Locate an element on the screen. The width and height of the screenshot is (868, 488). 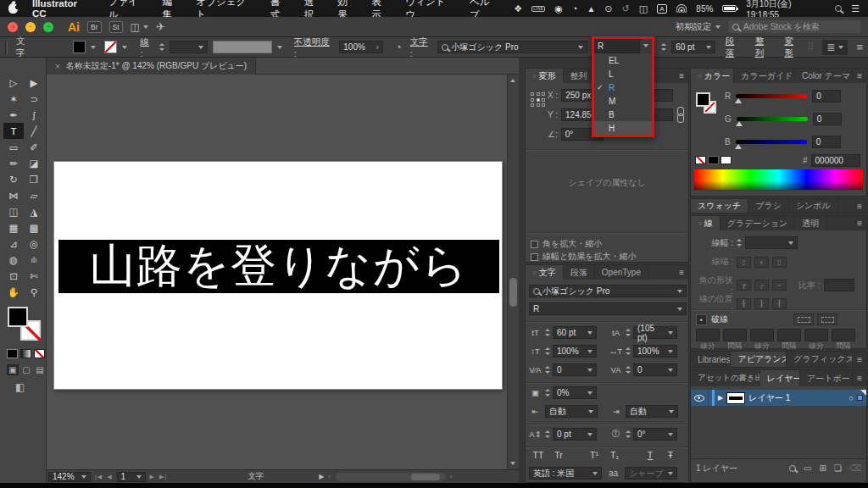
stroke-weight-field is located at coordinates (189, 47).